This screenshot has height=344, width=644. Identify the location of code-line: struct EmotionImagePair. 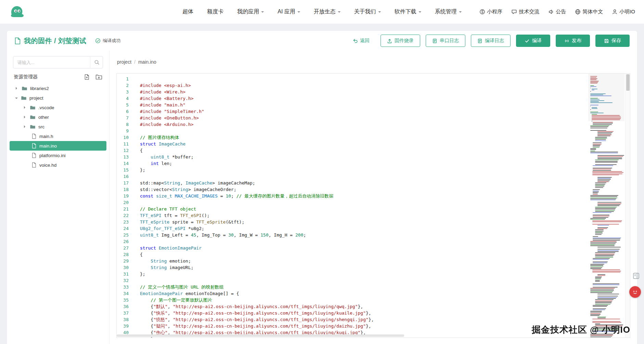
(385, 248).